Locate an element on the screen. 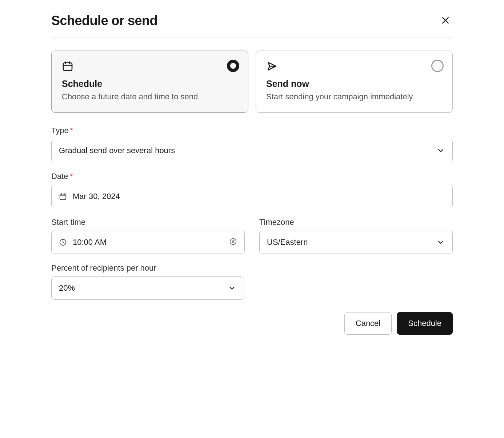 This screenshot has height=438, width=504. field-type: Type* Gradual send over several hours is located at coordinates (252, 144).